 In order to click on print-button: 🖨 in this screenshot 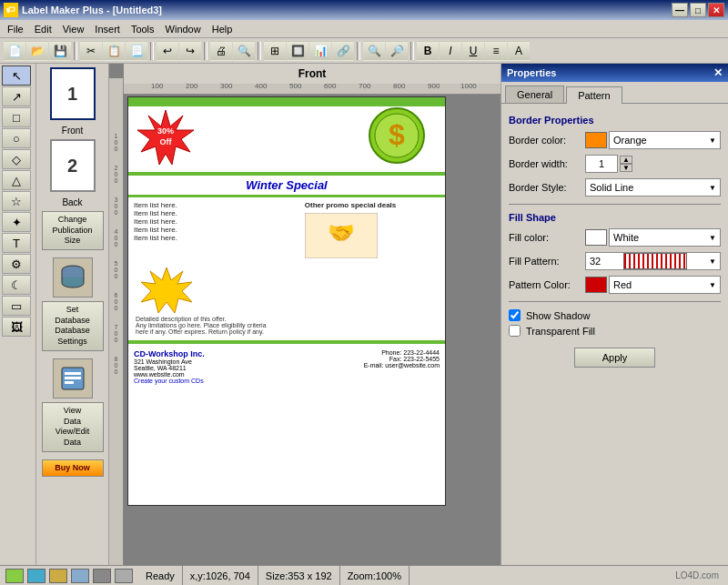, I will do `click(221, 51)`.